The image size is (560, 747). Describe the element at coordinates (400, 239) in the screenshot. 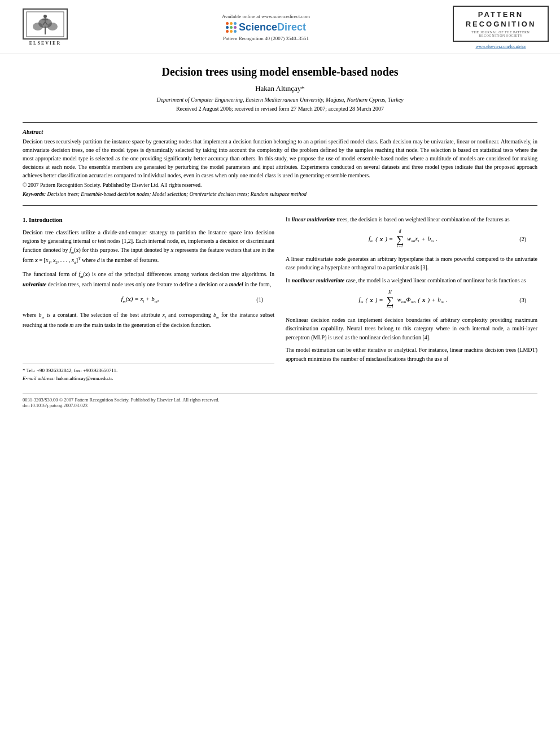

I see `summation2: d ∑ i=1` at that location.